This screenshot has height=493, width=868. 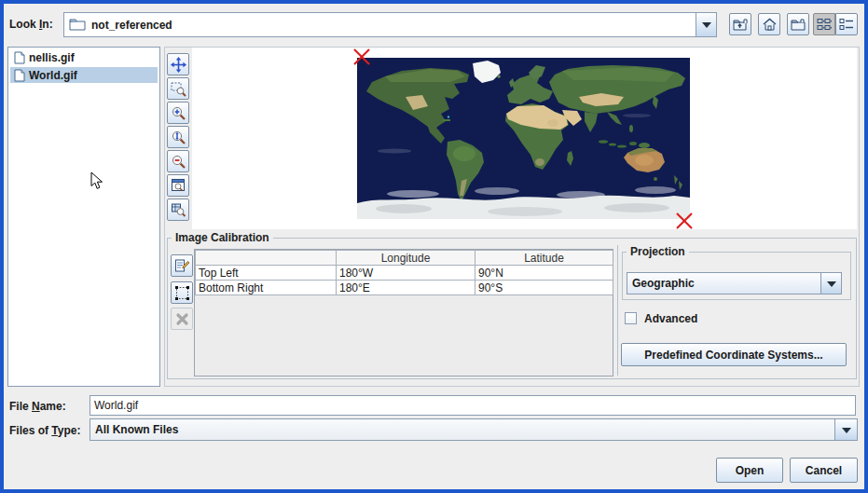 What do you see at coordinates (846, 430) in the screenshot?
I see `files-of-type-dropdown-arrow` at bounding box center [846, 430].